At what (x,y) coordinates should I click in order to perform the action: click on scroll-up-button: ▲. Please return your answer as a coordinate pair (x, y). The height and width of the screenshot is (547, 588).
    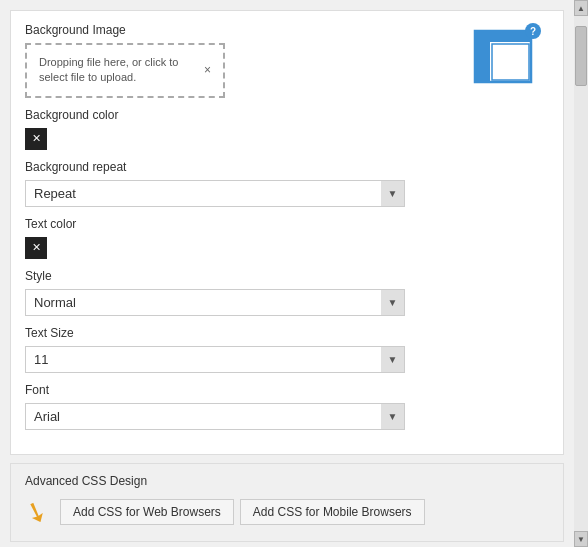
    Looking at the image, I should click on (581, 8).